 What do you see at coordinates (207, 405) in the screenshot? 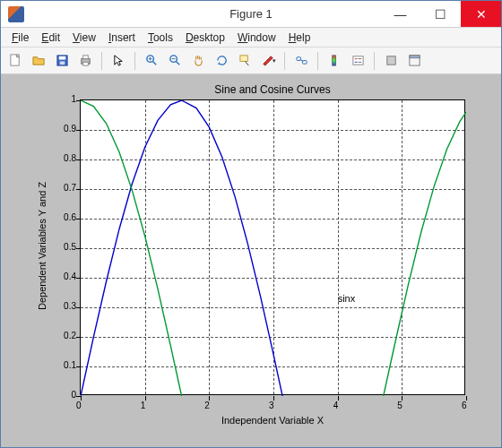
I see `x-tick-label: 2` at bounding box center [207, 405].